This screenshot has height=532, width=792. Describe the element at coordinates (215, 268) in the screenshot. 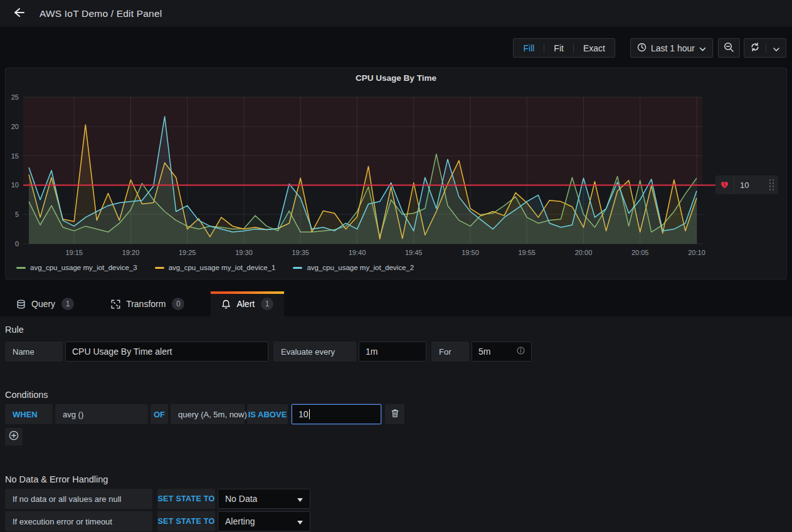

I see `chart-legend: avg_cpu_usage my_iot_device_3 avg_cpu_us…` at that location.